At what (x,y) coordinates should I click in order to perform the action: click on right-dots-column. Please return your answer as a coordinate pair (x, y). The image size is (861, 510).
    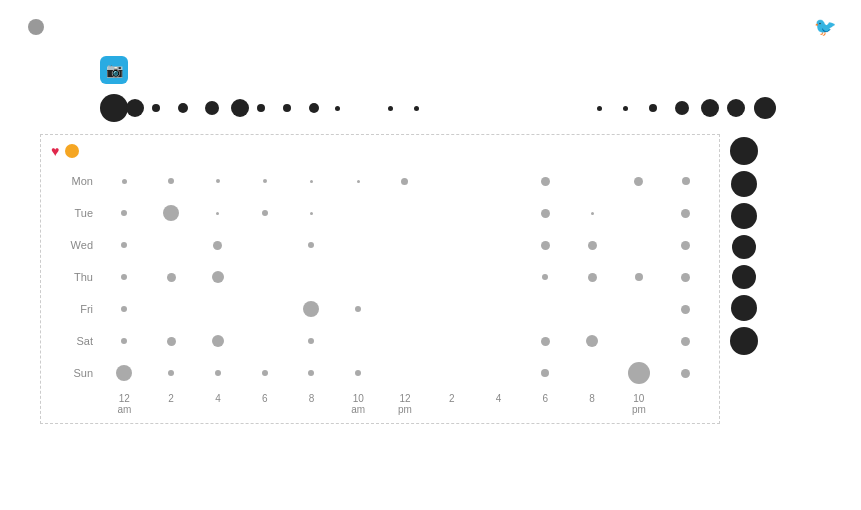
    Looking at the image, I should click on (744, 246).